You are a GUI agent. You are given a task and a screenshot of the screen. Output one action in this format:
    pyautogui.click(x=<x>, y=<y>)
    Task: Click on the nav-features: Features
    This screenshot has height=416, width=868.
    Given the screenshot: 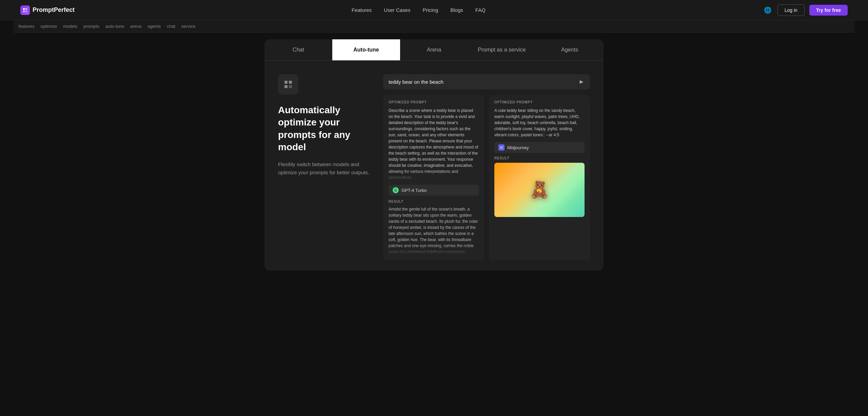 What is the action you would take?
    pyautogui.click(x=361, y=10)
    